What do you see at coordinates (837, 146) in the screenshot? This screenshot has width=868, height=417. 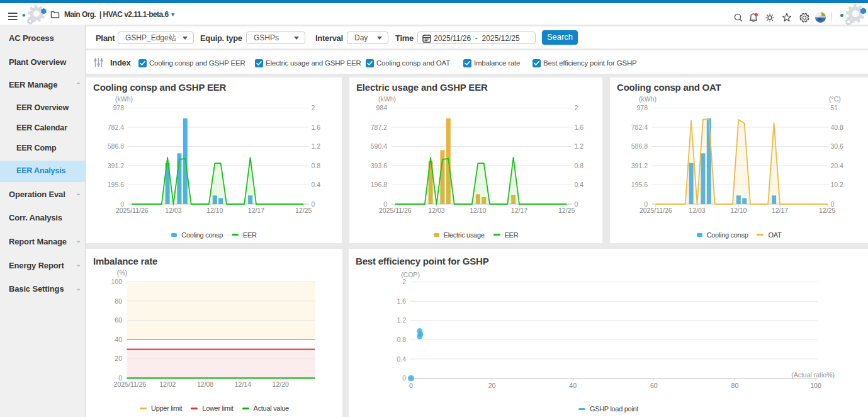 I see `svg-text: 30.6` at bounding box center [837, 146].